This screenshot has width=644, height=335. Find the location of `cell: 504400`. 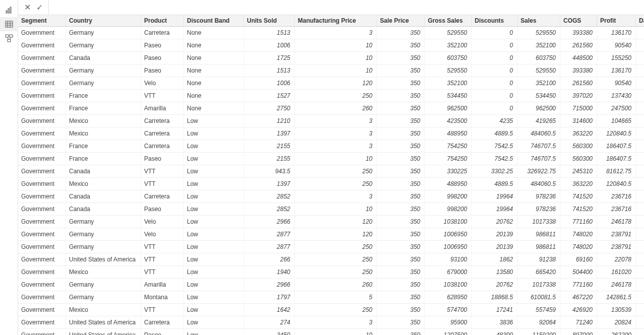

cell: 504400 is located at coordinates (578, 272).